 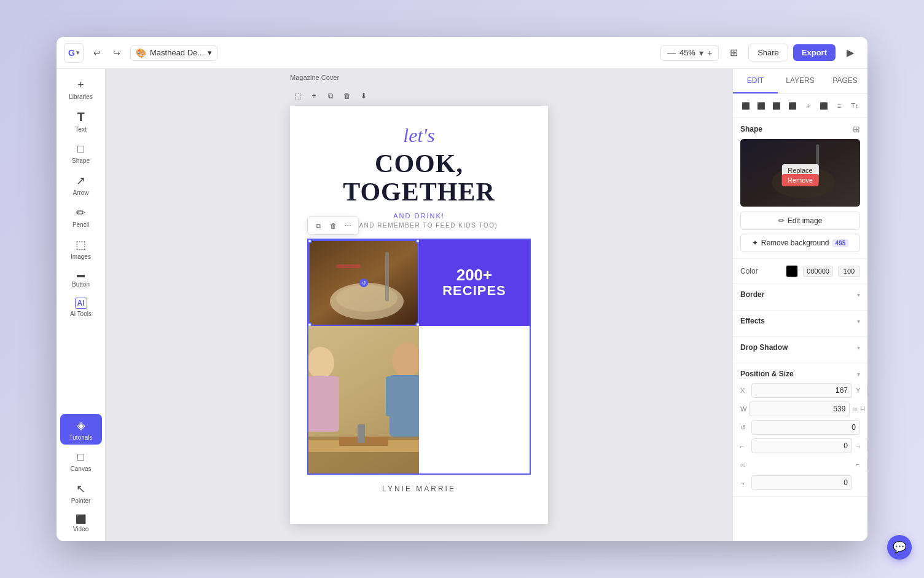 I want to click on frame-link-button: ⬚, so click(x=297, y=96).